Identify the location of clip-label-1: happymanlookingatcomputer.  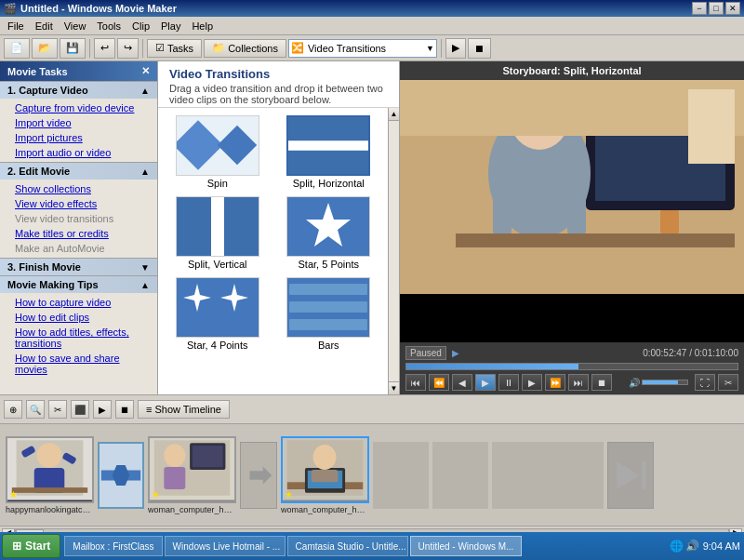
(50, 510).